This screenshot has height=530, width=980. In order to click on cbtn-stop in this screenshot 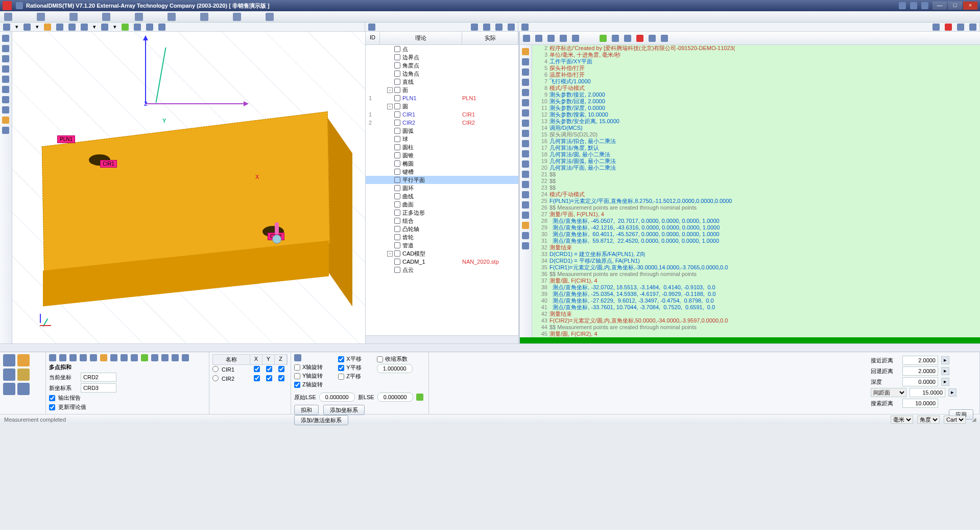, I will do `click(640, 38)`.